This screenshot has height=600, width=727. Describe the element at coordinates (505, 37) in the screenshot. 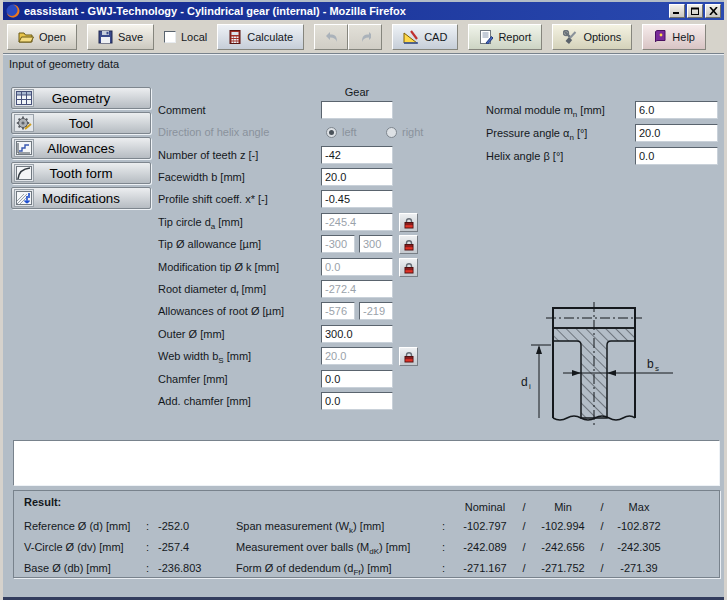

I see `report-button: Report` at that location.